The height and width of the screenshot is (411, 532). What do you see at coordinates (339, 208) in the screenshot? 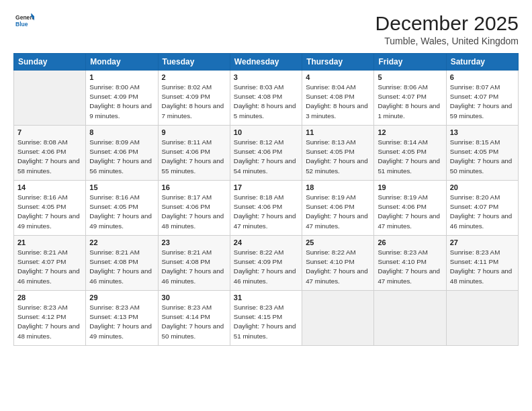
I see `calendar-cell: 18 Sunrise: 8:19 AMSunset: 4:06 PMDaylig…` at bounding box center [339, 208].